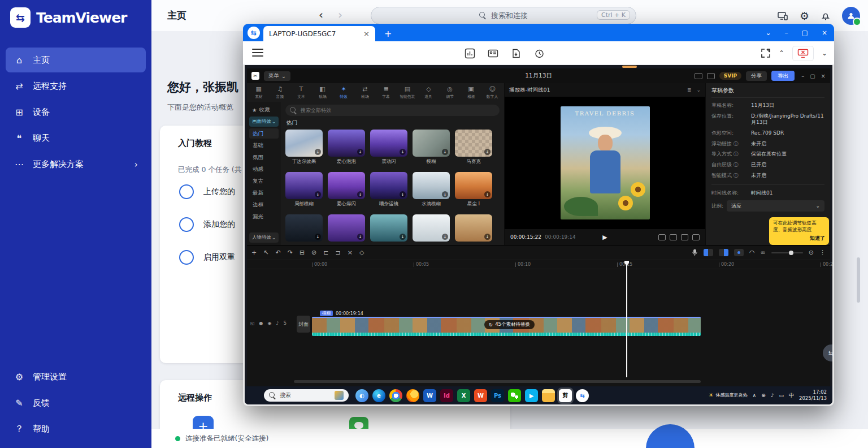 The image size is (868, 448). Describe the element at coordinates (787, 253) in the screenshot. I see `zoom-slider` at that location.